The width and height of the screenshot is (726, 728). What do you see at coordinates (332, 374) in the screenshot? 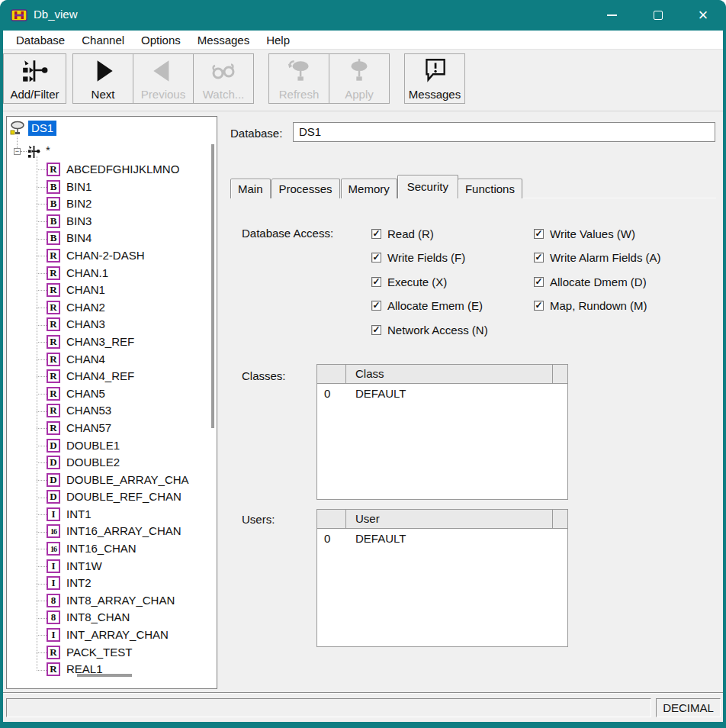
I see `row-index-header` at bounding box center [332, 374].